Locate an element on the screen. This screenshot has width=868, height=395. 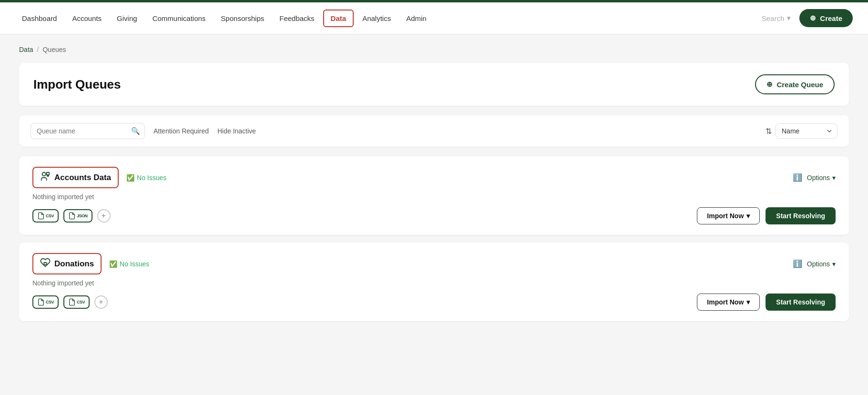
start-resolving-label-accounts: Start Resolving is located at coordinates (801, 216).